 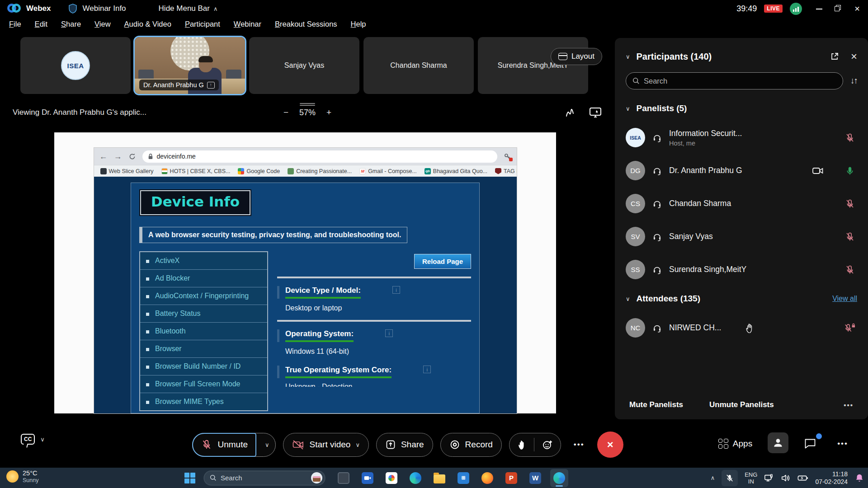 I want to click on record-button: Record, so click(x=471, y=445).